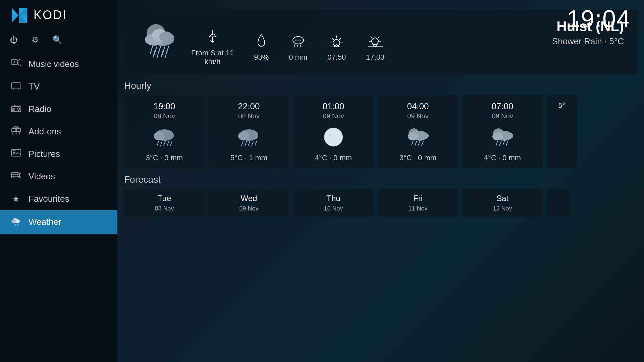 The width and height of the screenshot is (644, 362). What do you see at coordinates (59, 109) in the screenshot?
I see `sidebar-item-radio: Radio` at bounding box center [59, 109].